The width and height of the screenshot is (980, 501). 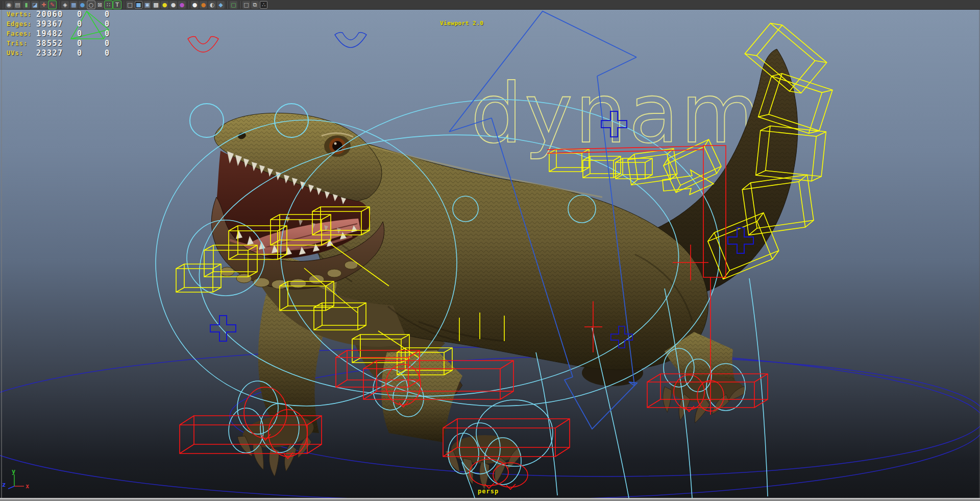 I want to click on hud-row-label: Faces:, so click(x=19, y=34).